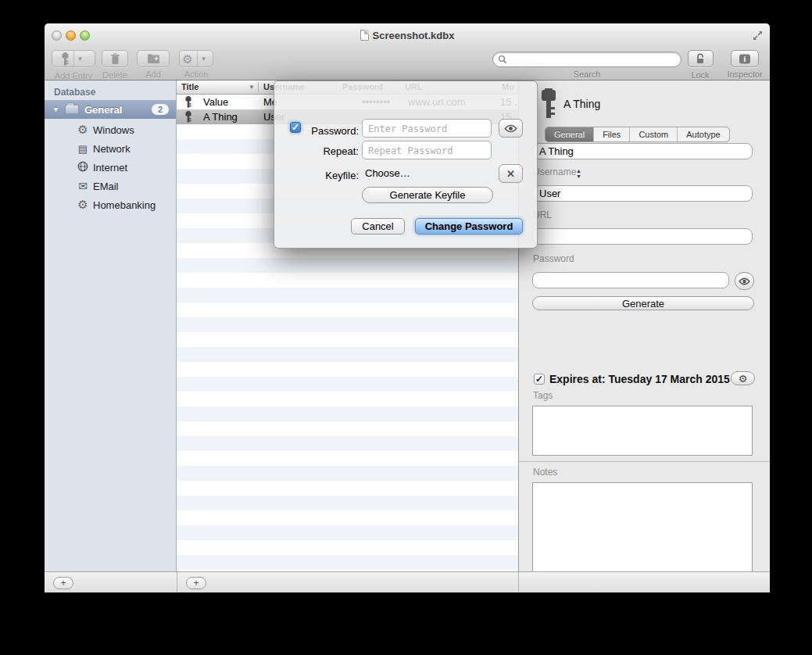 This screenshot has width=812, height=655. What do you see at coordinates (364, 35) in the screenshot?
I see `document-icon` at bounding box center [364, 35].